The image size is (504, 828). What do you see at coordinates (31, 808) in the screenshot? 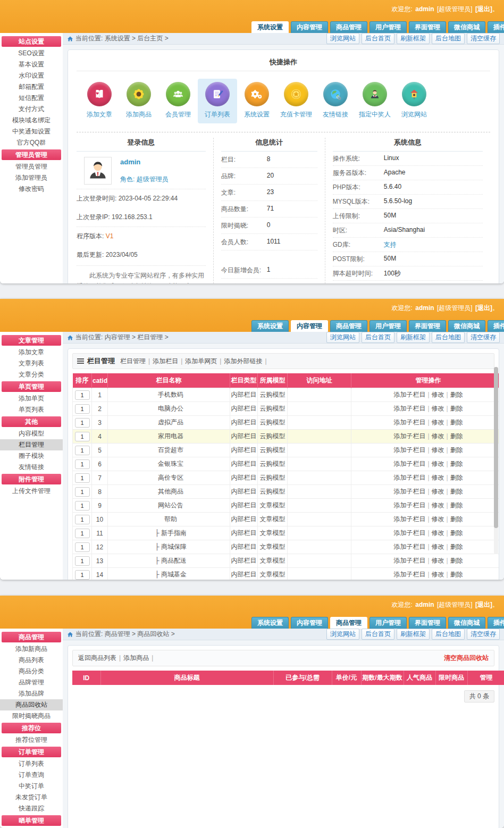
I see `sidebar-item: 快递跟踪` at bounding box center [31, 808].